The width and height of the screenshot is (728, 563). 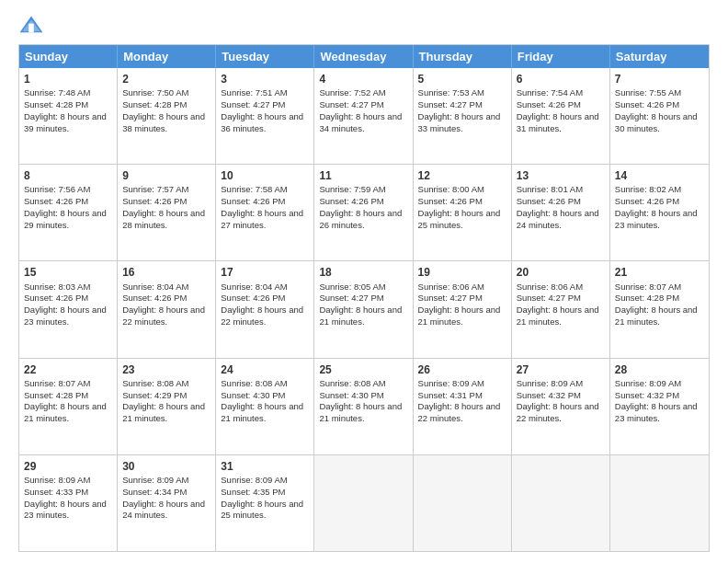 I want to click on day-number: 21, so click(x=660, y=272).